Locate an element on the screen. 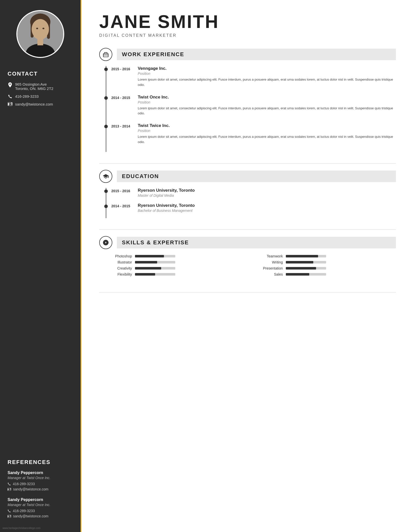 The image size is (411, 532). edu-date-2: 2014 - 2015 is located at coordinates (120, 208).